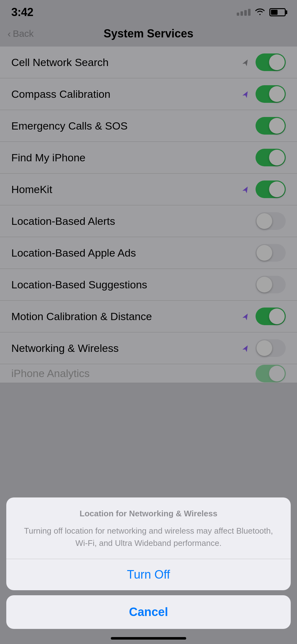 The height and width of the screenshot is (644, 297). I want to click on action-sheet-content: Location for Networking & Wireless Turni…, so click(148, 528).